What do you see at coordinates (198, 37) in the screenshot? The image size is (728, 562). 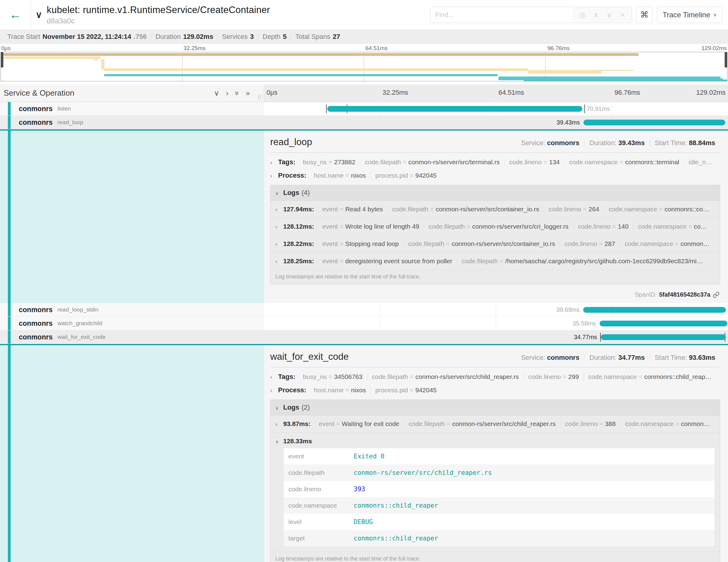 I see `duration-value: 129.02ms` at bounding box center [198, 37].